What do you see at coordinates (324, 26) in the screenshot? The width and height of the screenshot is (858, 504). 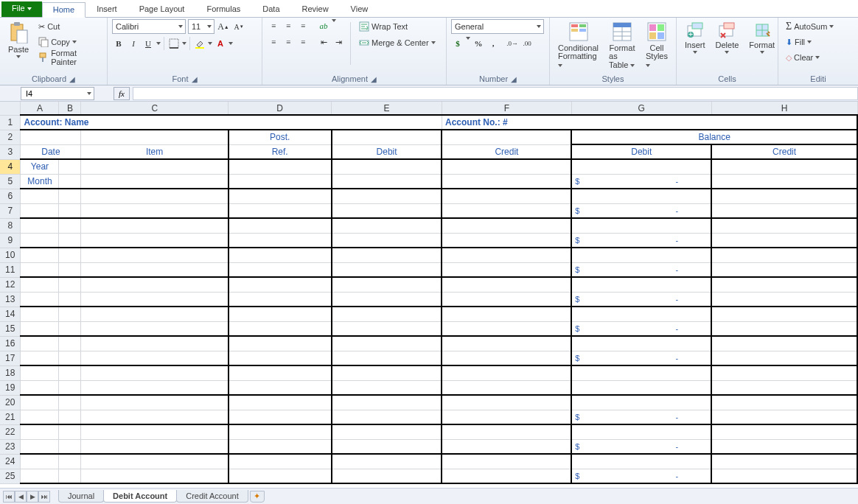 I see `orientation-button: ab` at bounding box center [324, 26].